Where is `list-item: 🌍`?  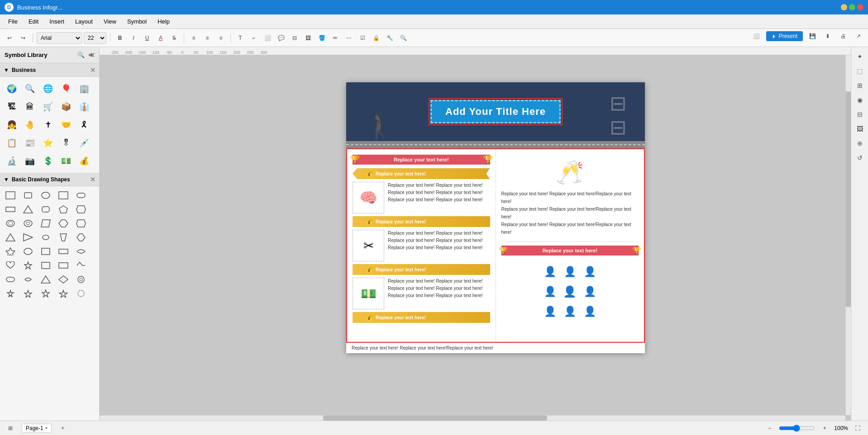
list-item: 🌍 is located at coordinates (12, 89).